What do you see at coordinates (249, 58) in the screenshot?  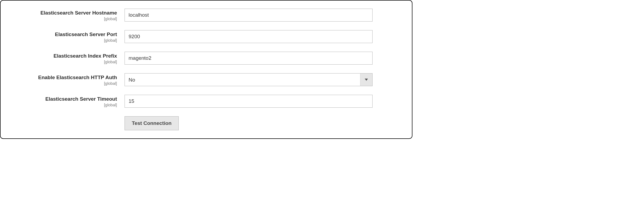 I see `input-index-prefix` at bounding box center [249, 58].